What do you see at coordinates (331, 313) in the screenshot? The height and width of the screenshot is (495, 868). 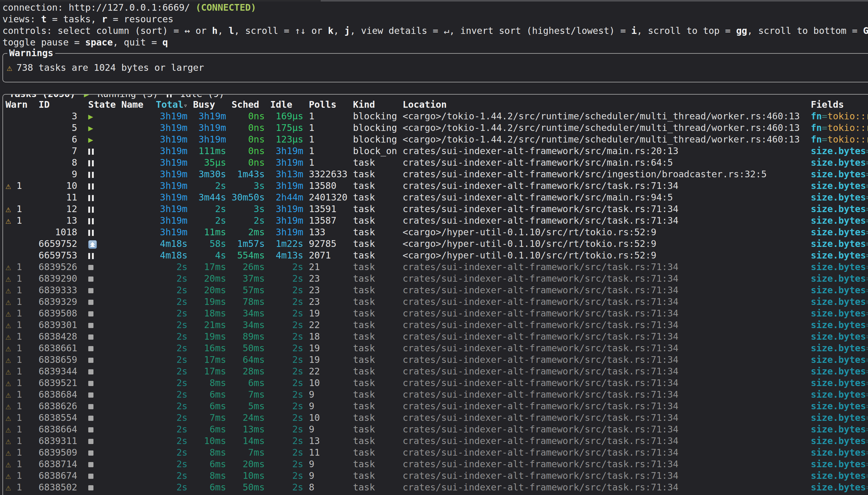 I see `cell-polls: 19` at bounding box center [331, 313].